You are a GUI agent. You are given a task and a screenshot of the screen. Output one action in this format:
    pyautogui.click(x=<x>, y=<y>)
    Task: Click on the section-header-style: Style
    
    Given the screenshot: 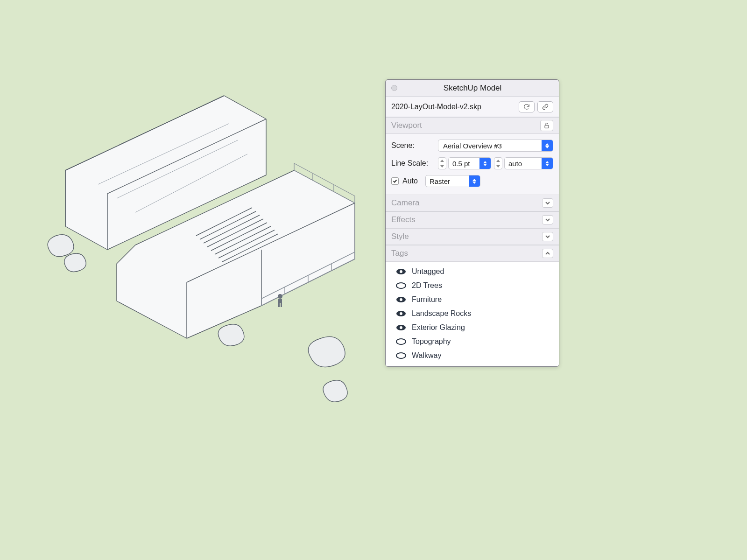 What is the action you would take?
    pyautogui.click(x=472, y=237)
    